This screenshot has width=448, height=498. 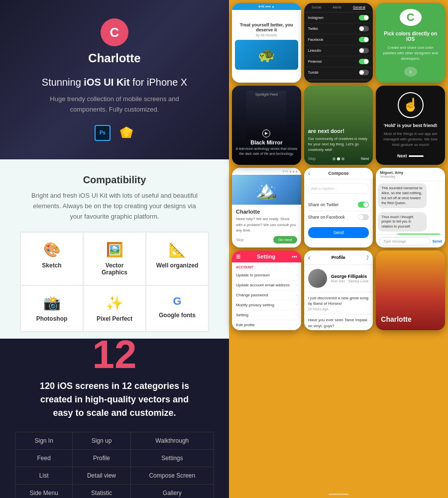 I want to click on compose-back-button: ‹, so click(x=309, y=173).